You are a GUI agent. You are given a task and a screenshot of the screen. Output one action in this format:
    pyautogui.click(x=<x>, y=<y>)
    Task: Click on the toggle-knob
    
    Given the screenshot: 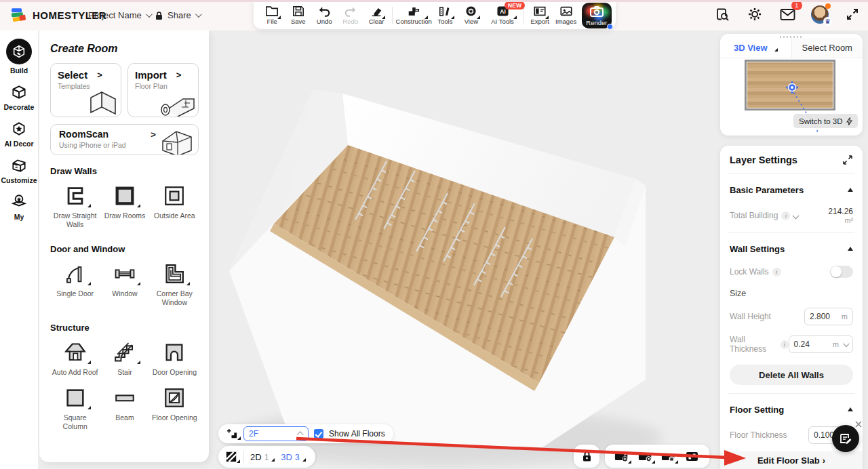 What is the action you would take?
    pyautogui.click(x=836, y=272)
    